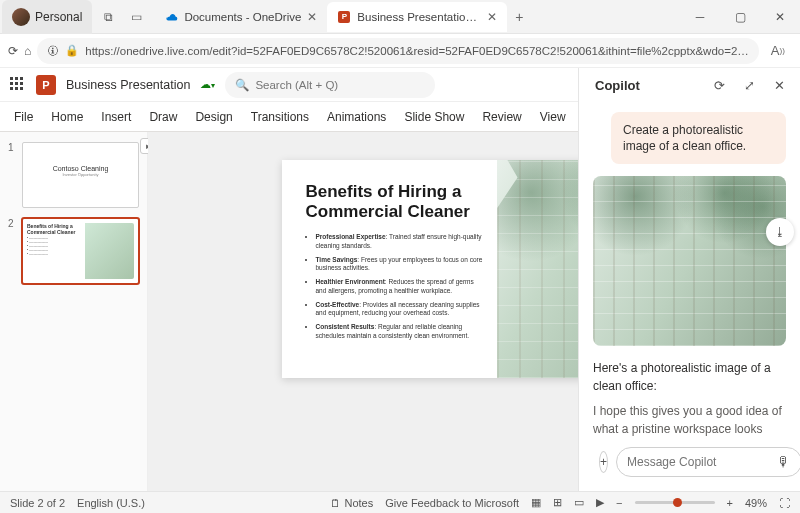  Describe the element at coordinates (700, 17) in the screenshot. I see `minimize-button: ─` at that location.